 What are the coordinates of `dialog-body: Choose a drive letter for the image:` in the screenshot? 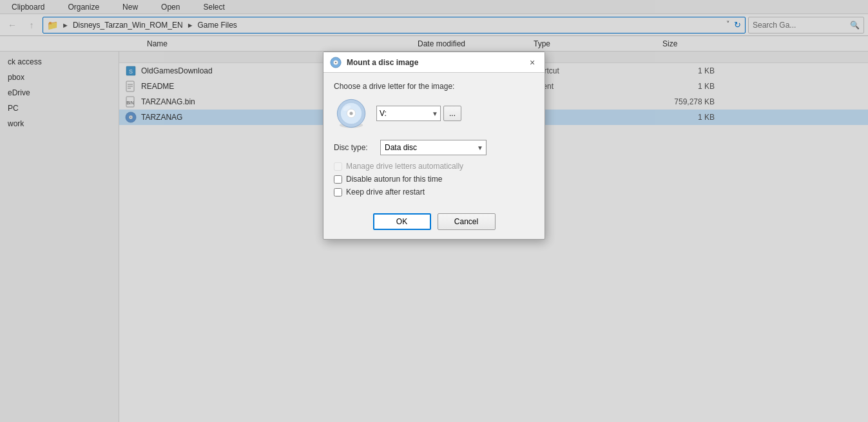 It's located at (434, 140).